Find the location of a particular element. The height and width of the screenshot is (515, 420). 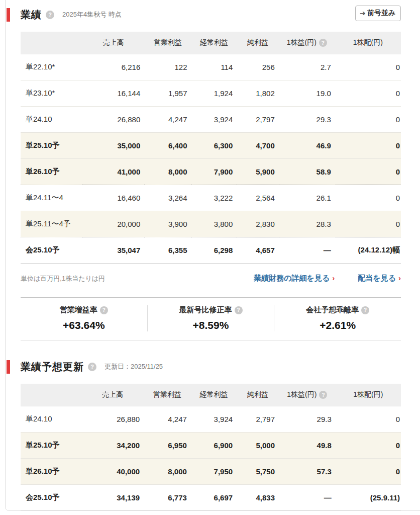

stat-value: +8.59% is located at coordinates (211, 325).